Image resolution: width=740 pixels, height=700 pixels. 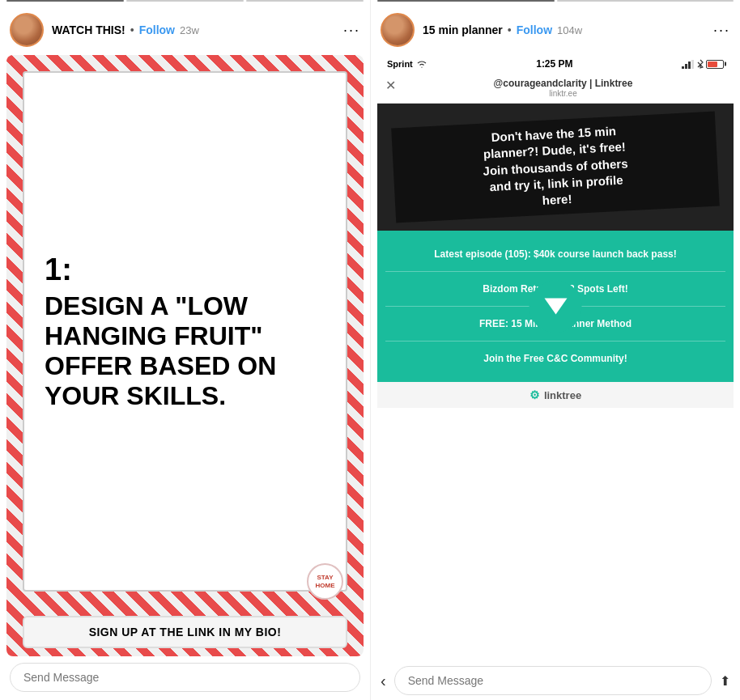 I want to click on carrier-text: Sprint, so click(x=400, y=64).